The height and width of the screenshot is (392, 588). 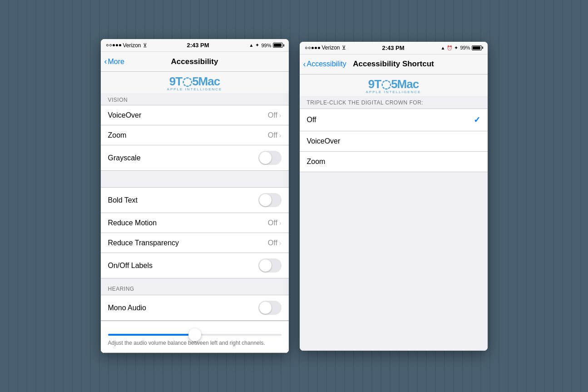 I want to click on location-icon: ▲, so click(x=252, y=45).